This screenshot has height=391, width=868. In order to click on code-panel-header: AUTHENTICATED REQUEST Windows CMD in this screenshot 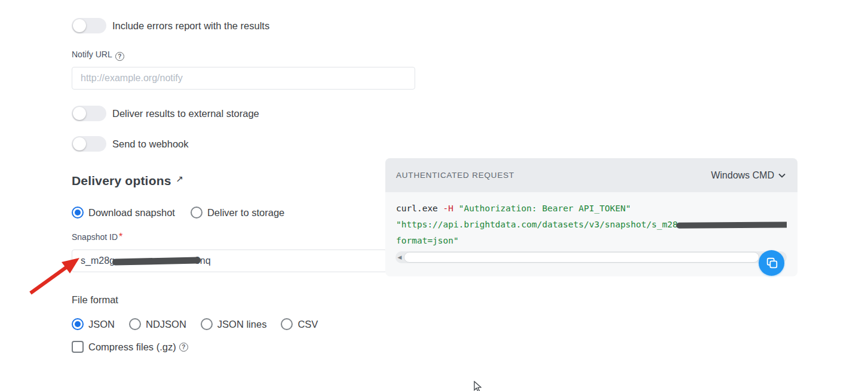, I will do `click(591, 176)`.